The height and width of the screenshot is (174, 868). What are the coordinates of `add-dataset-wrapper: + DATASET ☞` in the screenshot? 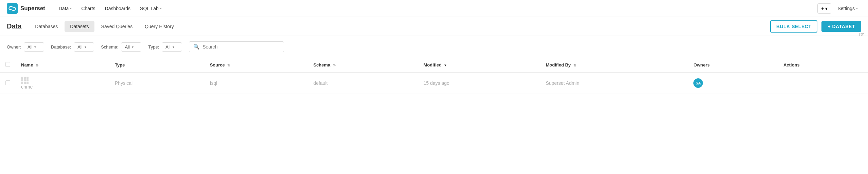 It's located at (841, 26).